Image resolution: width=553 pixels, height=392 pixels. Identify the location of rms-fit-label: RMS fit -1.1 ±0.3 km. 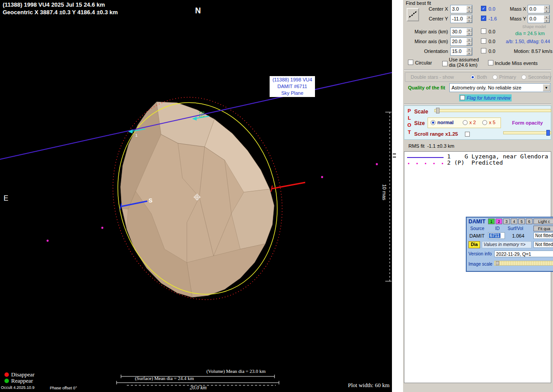
(432, 146).